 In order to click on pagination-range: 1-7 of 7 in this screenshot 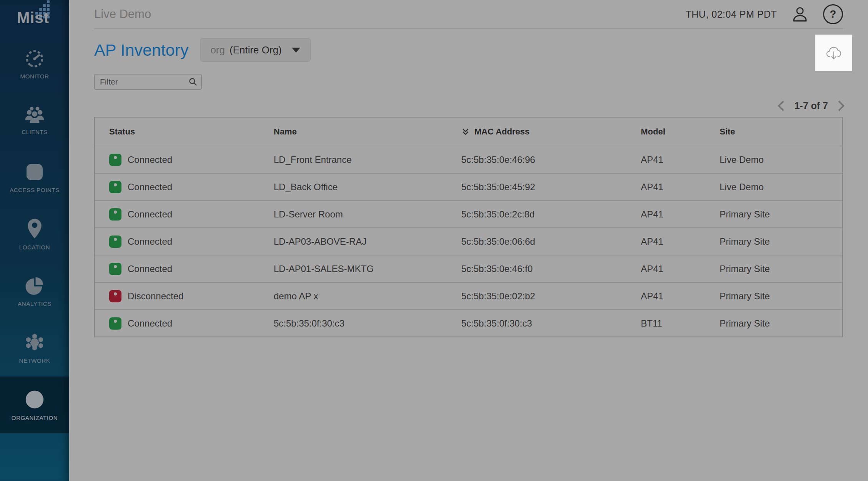, I will do `click(811, 106)`.